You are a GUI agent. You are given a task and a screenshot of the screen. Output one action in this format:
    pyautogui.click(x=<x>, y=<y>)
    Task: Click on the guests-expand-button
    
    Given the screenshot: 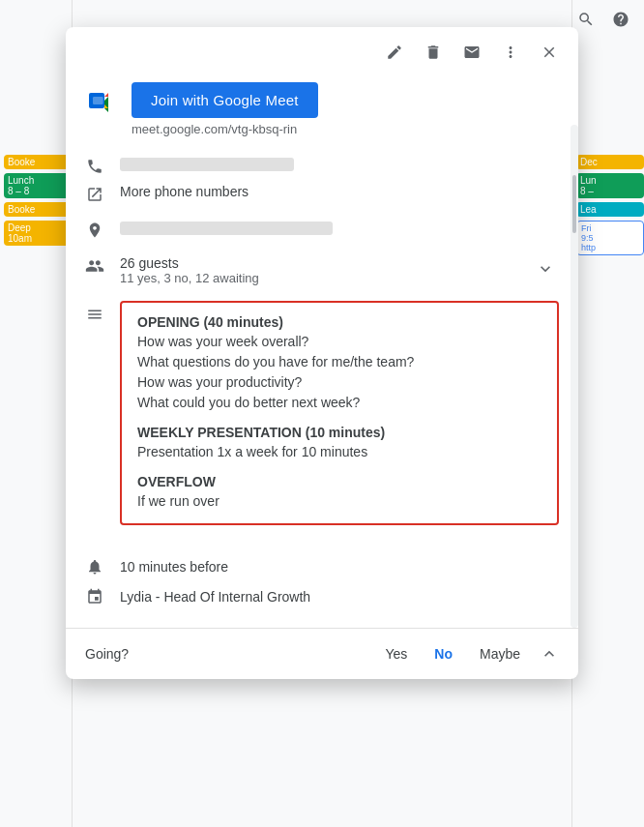 What is the action you would take?
    pyautogui.click(x=545, y=269)
    